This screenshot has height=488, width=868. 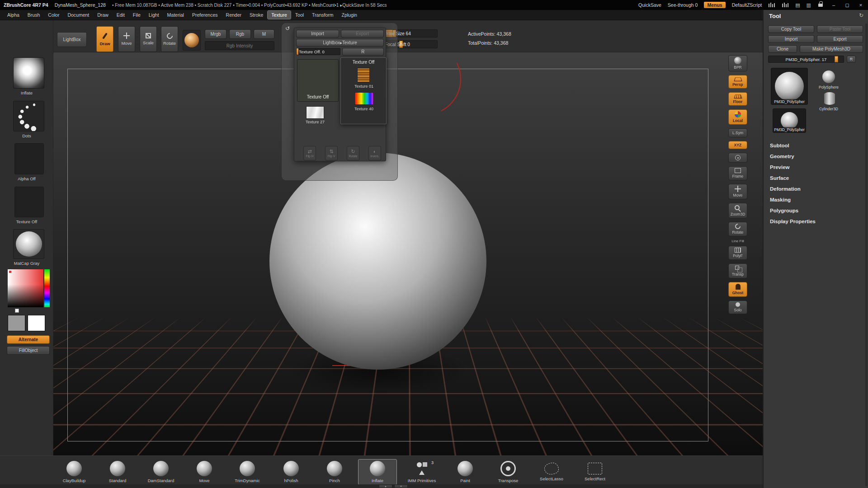 I want to click on menu-preferences: Preferences, so click(x=205, y=15).